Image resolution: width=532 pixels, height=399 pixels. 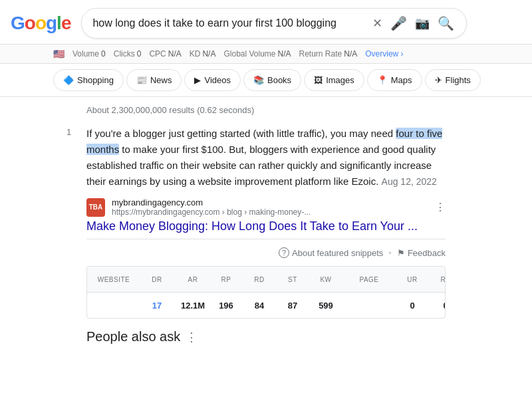 What do you see at coordinates (368, 279) in the screenshot?
I see `page-label: PAGE` at bounding box center [368, 279].